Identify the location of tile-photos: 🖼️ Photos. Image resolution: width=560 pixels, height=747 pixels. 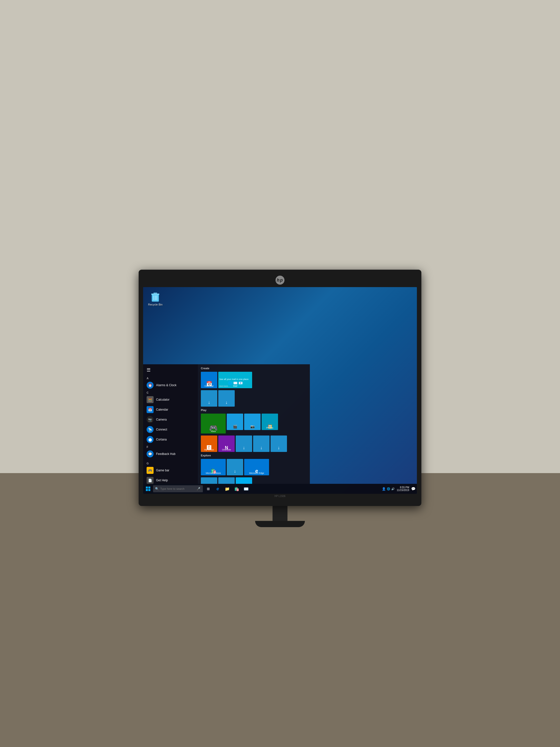
(270, 422).